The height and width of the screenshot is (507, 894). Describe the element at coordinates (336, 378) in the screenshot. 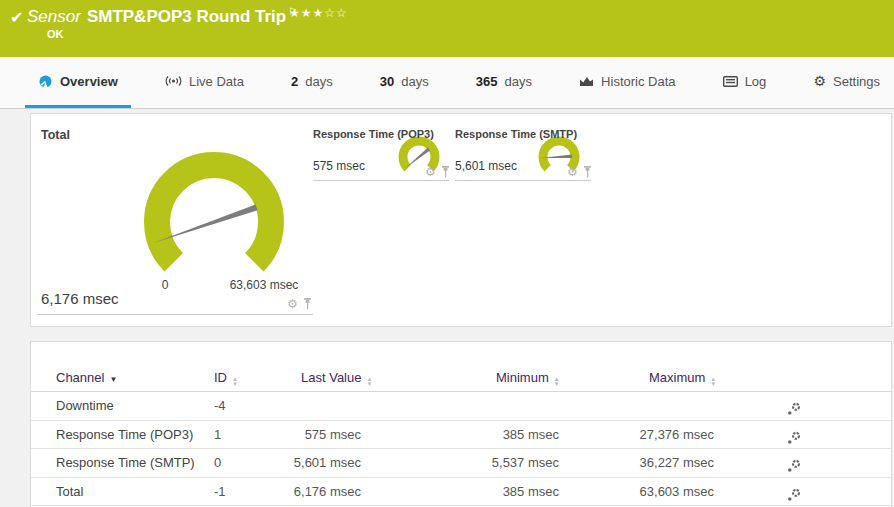

I see `column-header-last-value: Last Value▲▼` at that location.